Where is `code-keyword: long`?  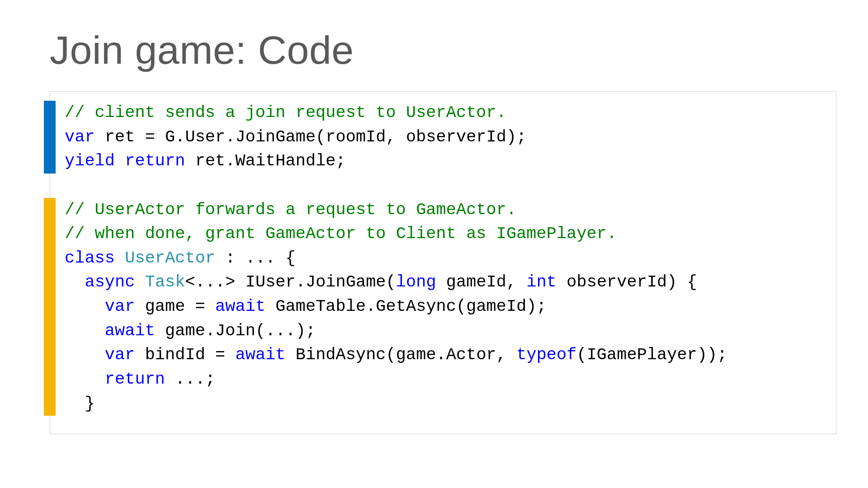
code-keyword: long is located at coordinates (416, 282).